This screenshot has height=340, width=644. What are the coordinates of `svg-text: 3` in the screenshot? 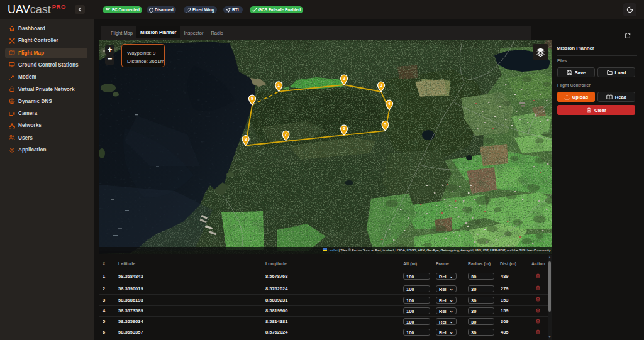 It's located at (381, 85).